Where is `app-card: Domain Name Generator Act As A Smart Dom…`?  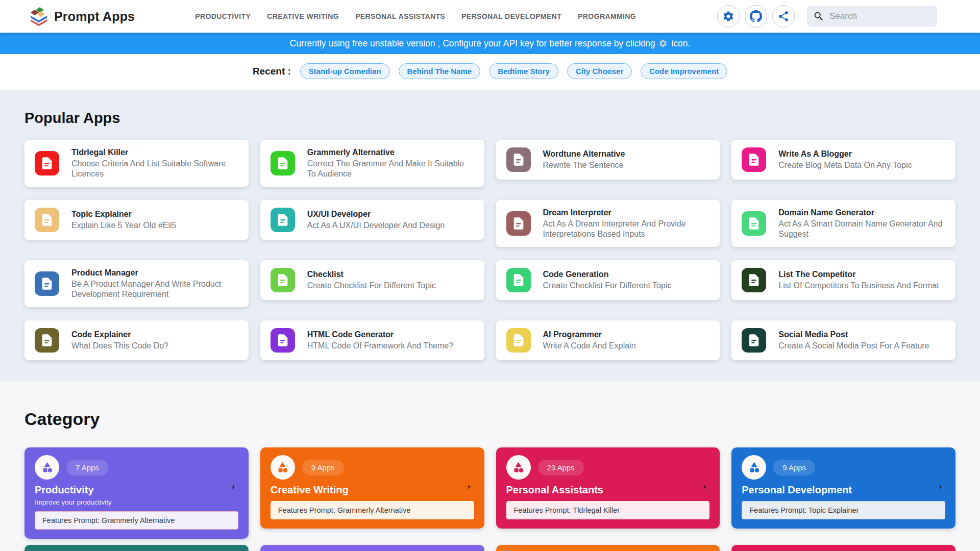
app-card: Domain Name Generator Act As A Smart Dom… is located at coordinates (843, 223).